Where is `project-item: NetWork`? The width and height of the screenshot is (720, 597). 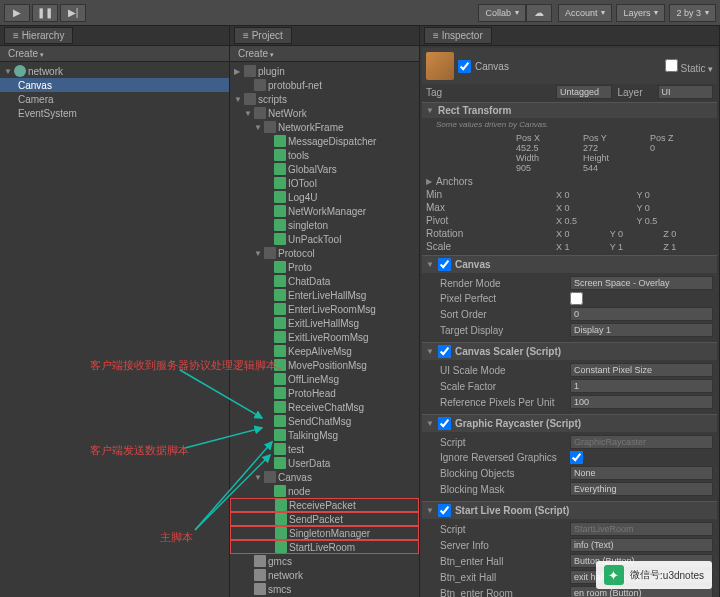 project-item: NetWork is located at coordinates (324, 113).